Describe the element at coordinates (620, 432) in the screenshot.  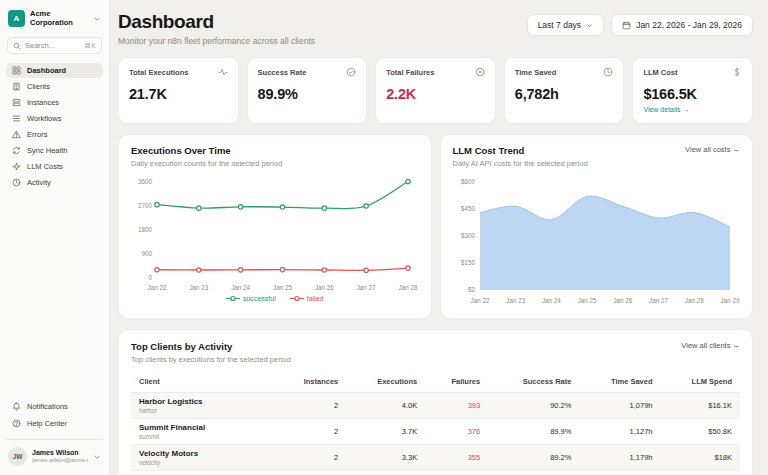
I see `time-cell: 1,127h` at that location.